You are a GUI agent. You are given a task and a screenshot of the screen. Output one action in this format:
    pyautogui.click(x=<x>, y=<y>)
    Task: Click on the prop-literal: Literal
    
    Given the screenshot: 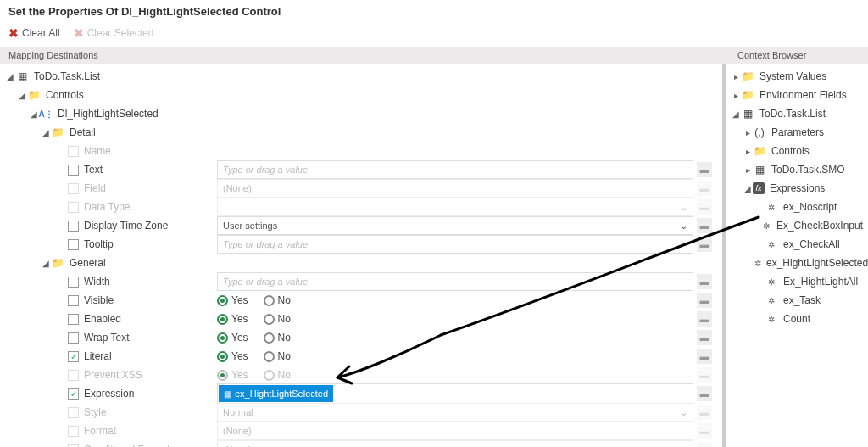 What is the action you would take?
    pyautogui.click(x=111, y=356)
    